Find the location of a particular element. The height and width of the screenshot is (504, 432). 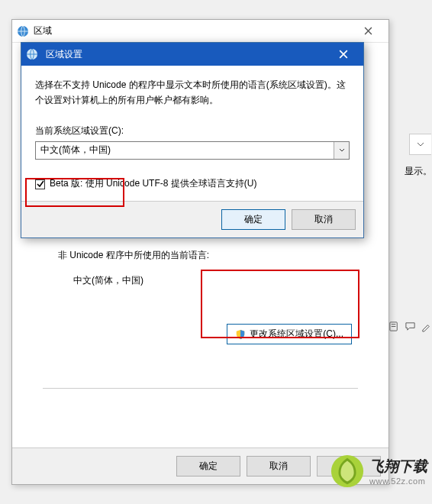

apply-button: 应用 is located at coordinates (349, 466).